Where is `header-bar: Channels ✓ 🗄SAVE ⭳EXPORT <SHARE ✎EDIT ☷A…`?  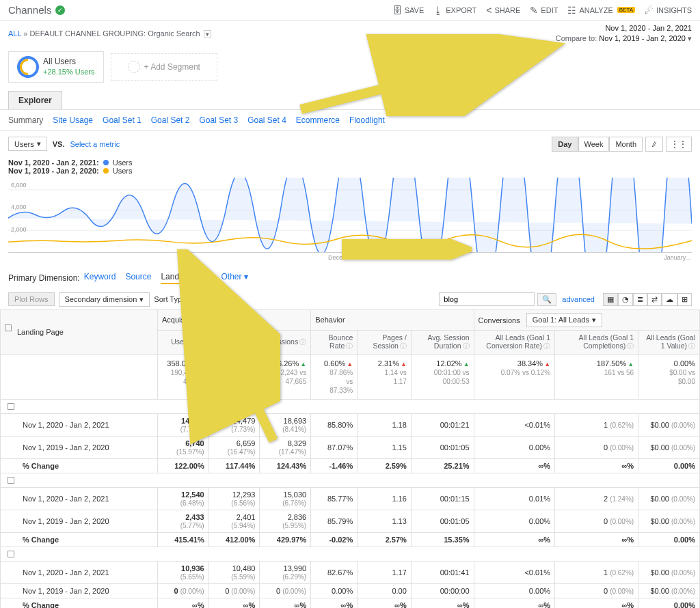
header-bar: Channels ✓ 🗄SAVE ⭳EXPORT <SHARE ✎EDIT ☷A… is located at coordinates (350, 10).